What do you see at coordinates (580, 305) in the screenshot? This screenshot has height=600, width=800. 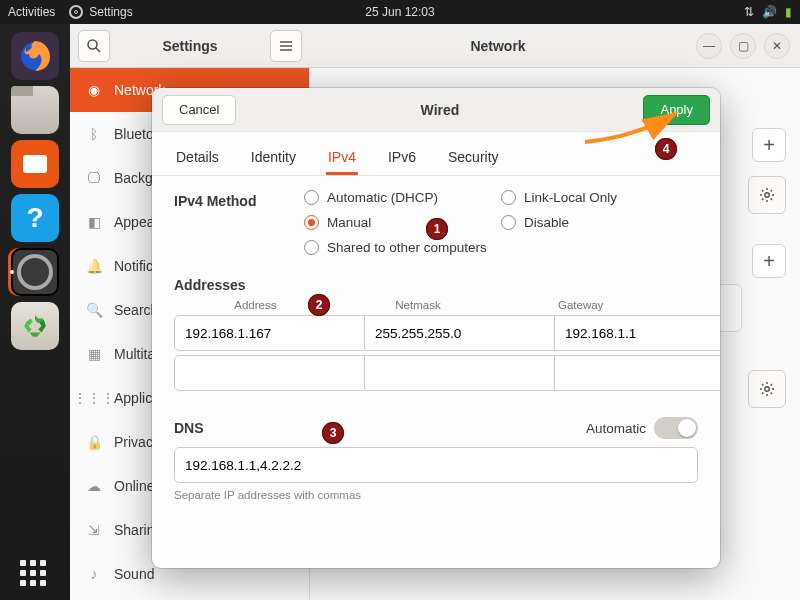 I see `col-gateway: Gateway` at bounding box center [580, 305].